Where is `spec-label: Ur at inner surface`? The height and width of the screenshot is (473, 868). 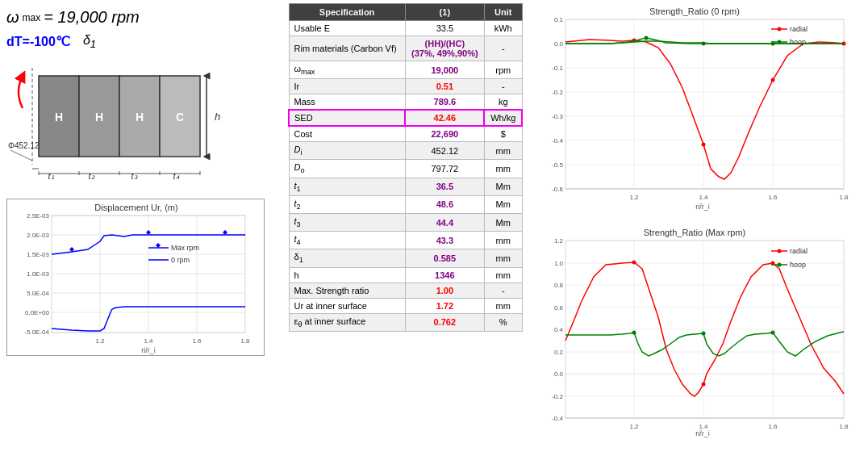 spec-label: Ur at inner surface is located at coordinates (347, 305).